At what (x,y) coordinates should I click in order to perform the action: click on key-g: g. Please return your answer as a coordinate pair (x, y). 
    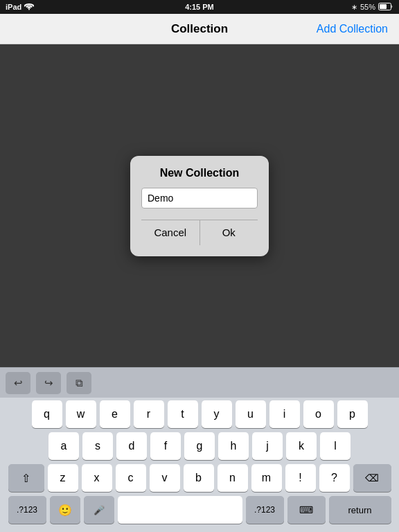
    Looking at the image, I should click on (200, 446).